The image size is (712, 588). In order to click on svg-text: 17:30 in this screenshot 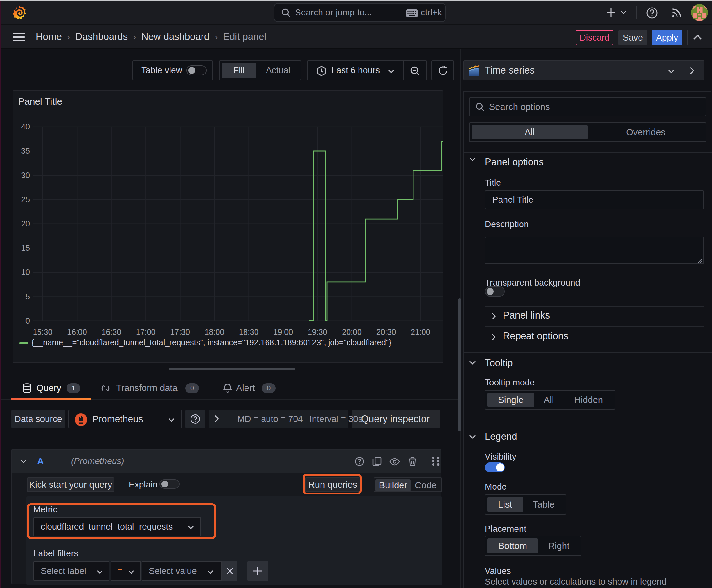, I will do `click(180, 332)`.